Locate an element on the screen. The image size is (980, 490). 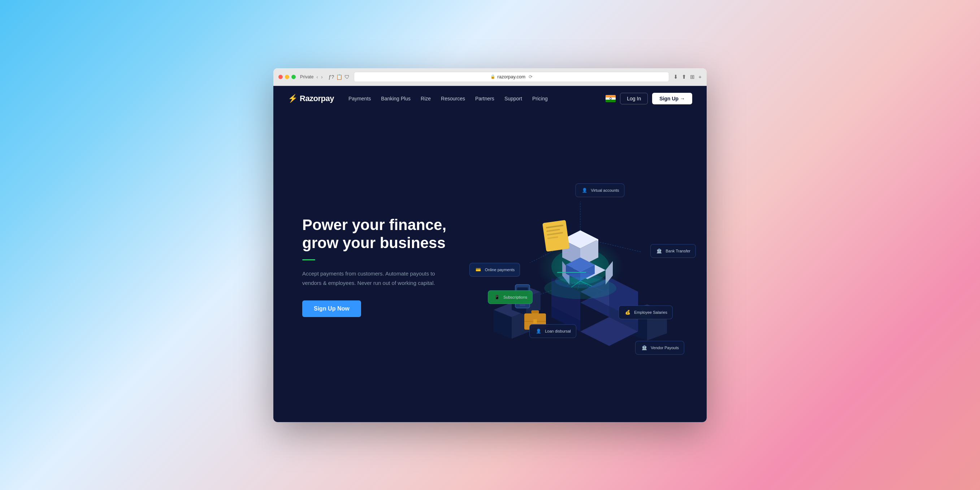
iso-scene: 👤 Virtual accounts 💳 Online payments 🏦 B… is located at coordinates (581, 266).